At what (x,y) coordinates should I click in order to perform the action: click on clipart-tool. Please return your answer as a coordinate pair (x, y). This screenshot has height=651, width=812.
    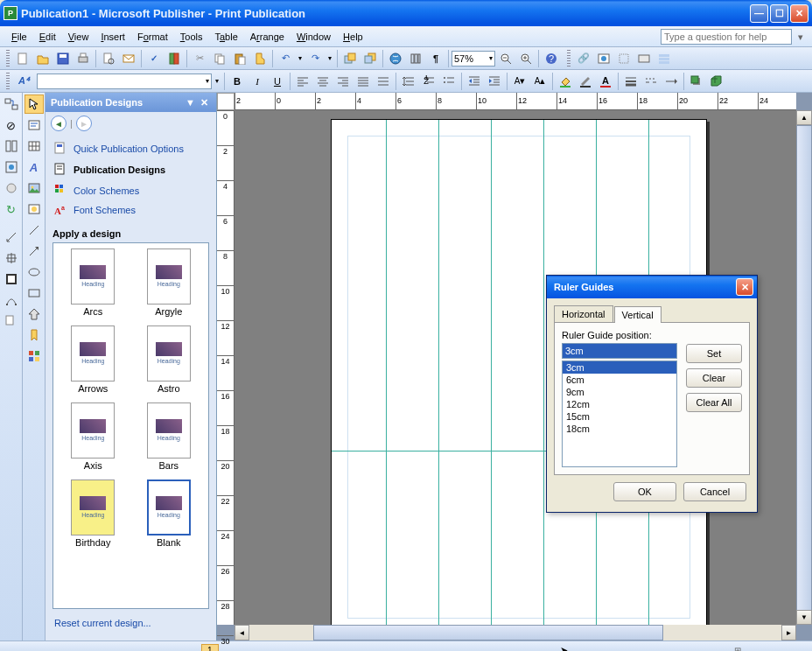
    Looking at the image, I should click on (34, 209).